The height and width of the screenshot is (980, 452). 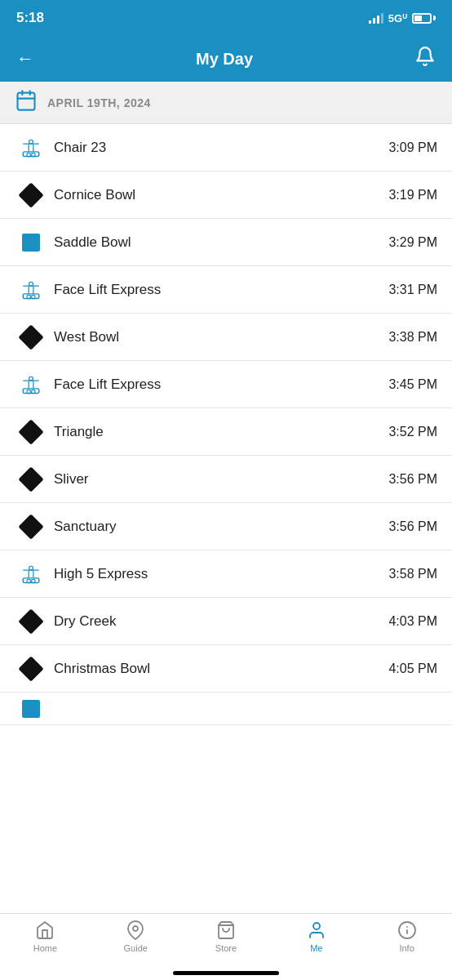 I want to click on back-button: ←, so click(x=25, y=59).